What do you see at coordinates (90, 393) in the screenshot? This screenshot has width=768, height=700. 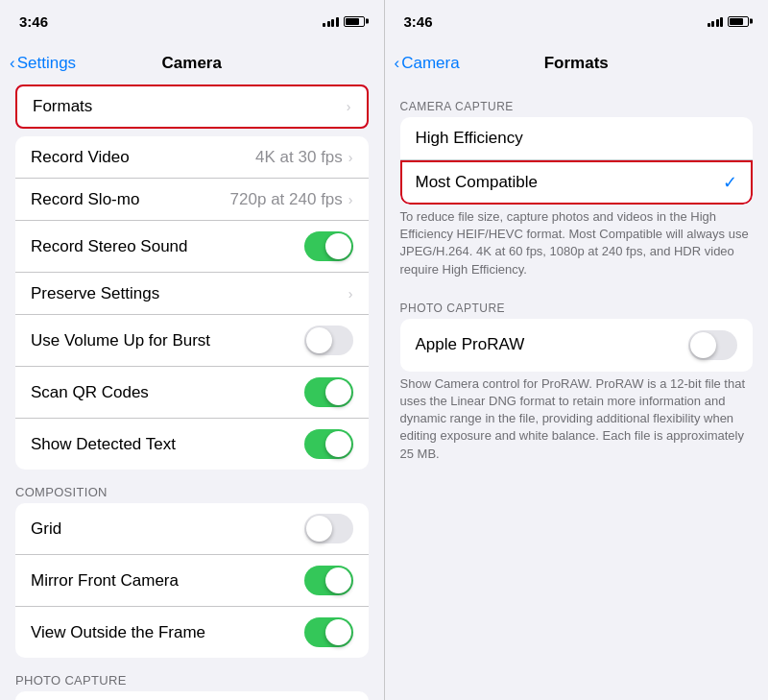 I see `scan-qr-label: Scan QR Codes` at bounding box center [90, 393].